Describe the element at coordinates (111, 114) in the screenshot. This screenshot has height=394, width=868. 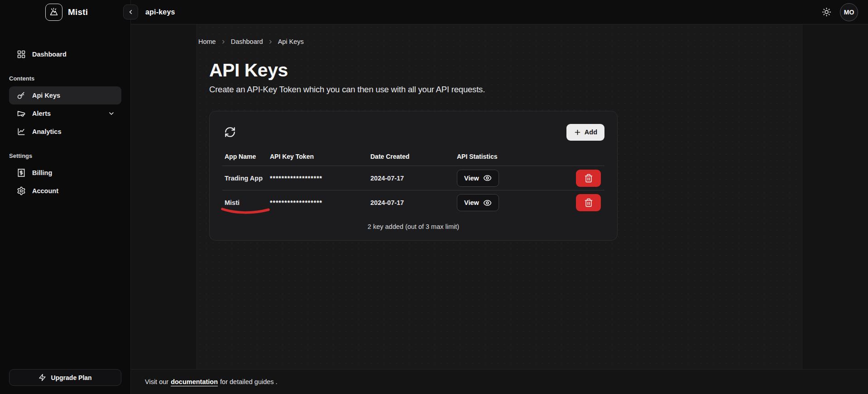
I see `chevron-down-icon` at that location.